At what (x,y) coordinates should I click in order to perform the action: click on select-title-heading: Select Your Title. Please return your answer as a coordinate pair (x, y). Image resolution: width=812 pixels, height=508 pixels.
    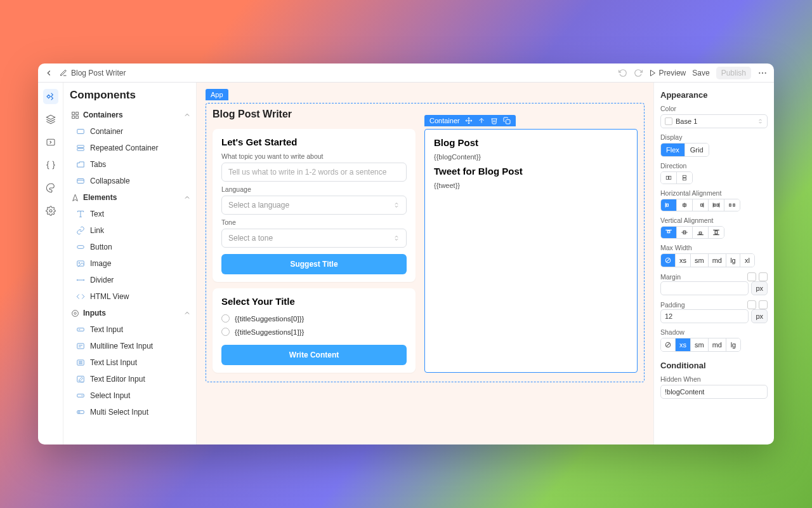
    Looking at the image, I should click on (314, 301).